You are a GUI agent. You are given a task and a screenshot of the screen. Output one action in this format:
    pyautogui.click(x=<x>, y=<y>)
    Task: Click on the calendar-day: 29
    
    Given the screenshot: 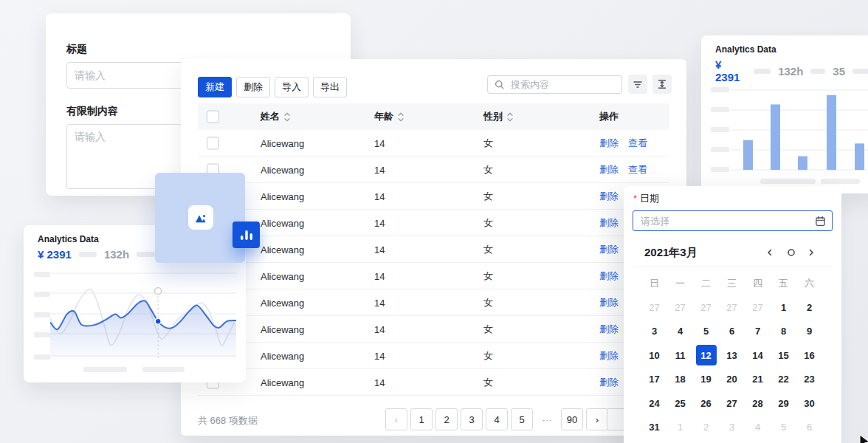 What is the action you would take?
    pyautogui.click(x=784, y=403)
    